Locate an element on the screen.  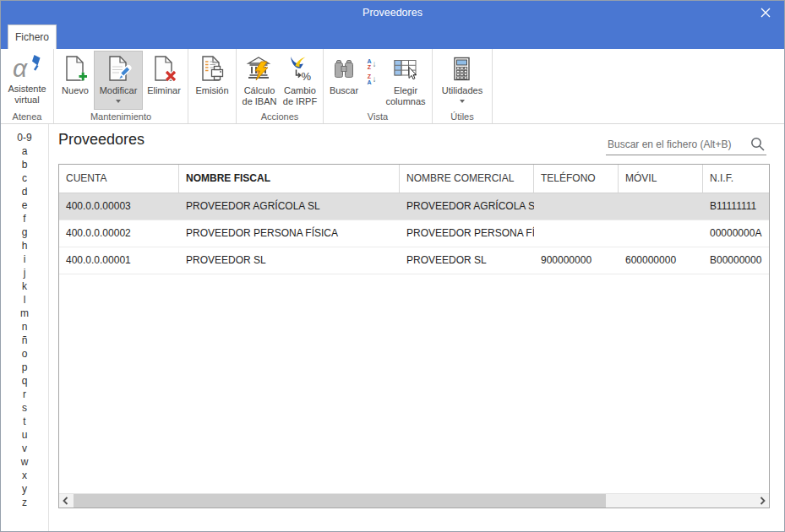
cell-nombre-comercial: PROVEEDOR AGRÍCOLA SL is located at coordinates (466, 206).